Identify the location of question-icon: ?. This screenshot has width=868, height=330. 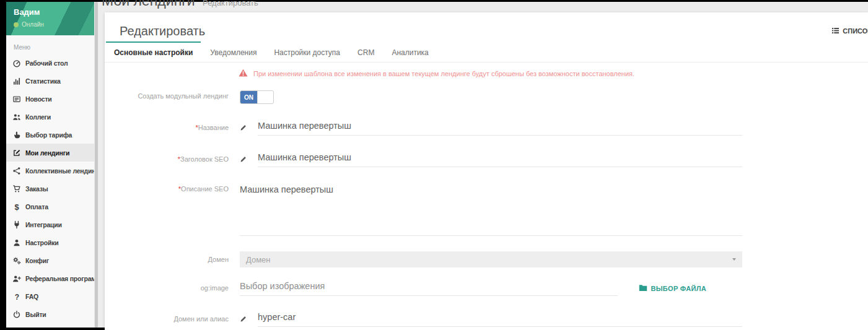
(17, 297).